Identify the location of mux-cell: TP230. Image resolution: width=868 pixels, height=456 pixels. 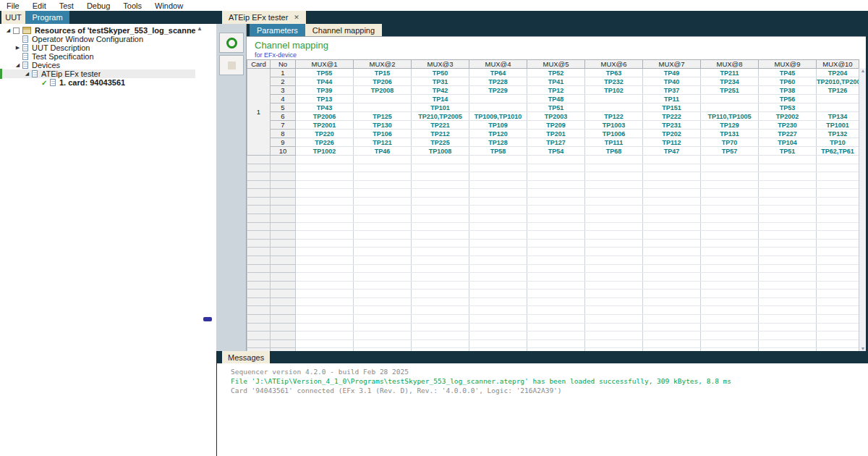
(788, 125).